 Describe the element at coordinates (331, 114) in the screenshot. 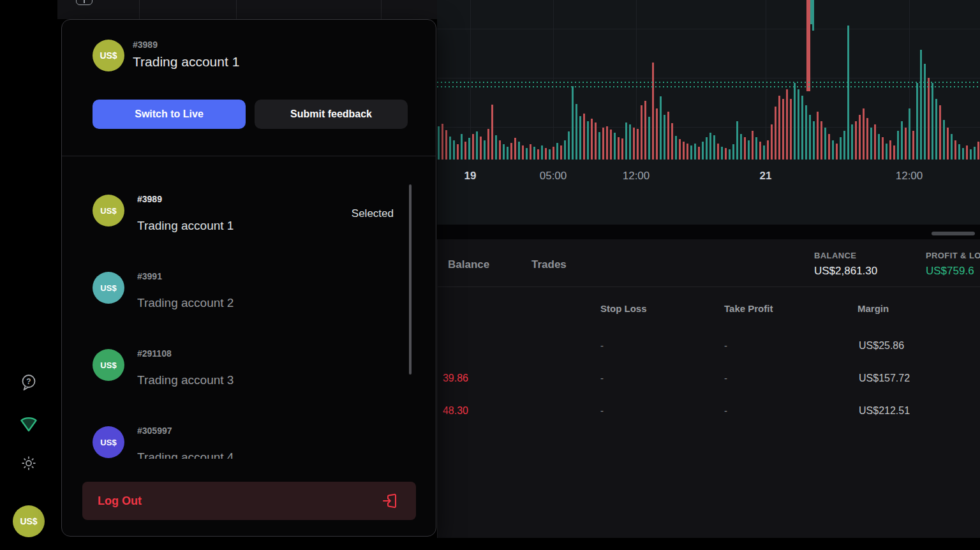

I see `submit-feedback-button: Submit feedback` at that location.